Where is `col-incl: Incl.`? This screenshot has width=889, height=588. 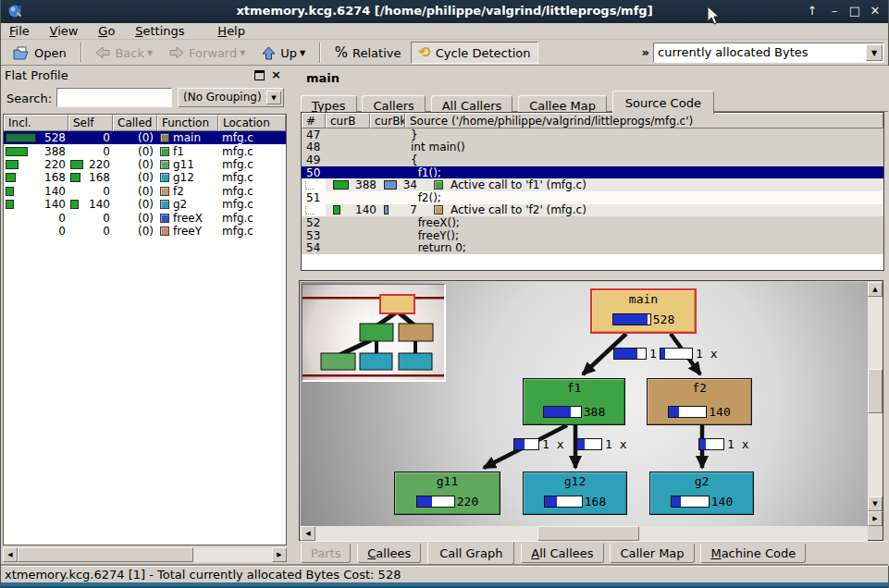 col-incl: Incl. is located at coordinates (36, 123).